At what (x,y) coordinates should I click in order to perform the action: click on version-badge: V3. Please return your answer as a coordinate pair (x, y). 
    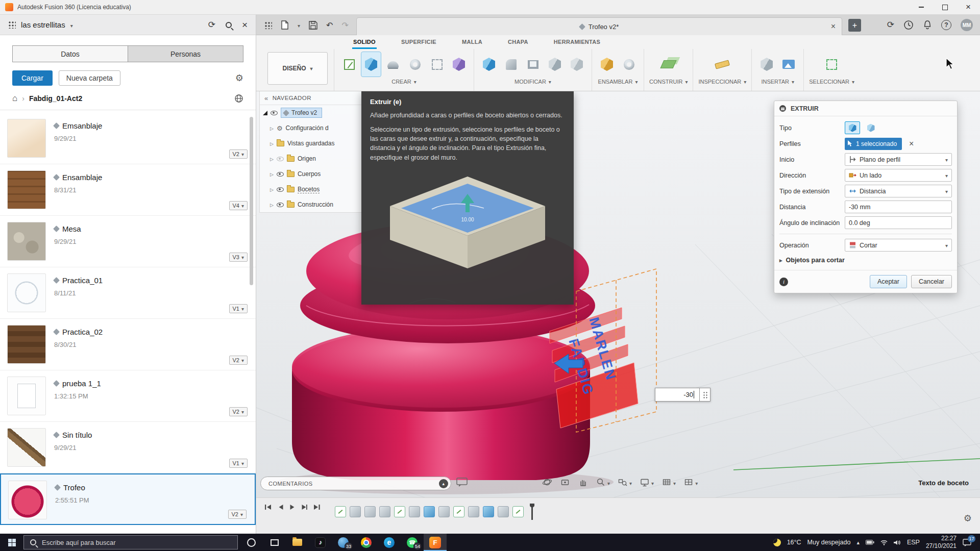
    Looking at the image, I should click on (239, 257).